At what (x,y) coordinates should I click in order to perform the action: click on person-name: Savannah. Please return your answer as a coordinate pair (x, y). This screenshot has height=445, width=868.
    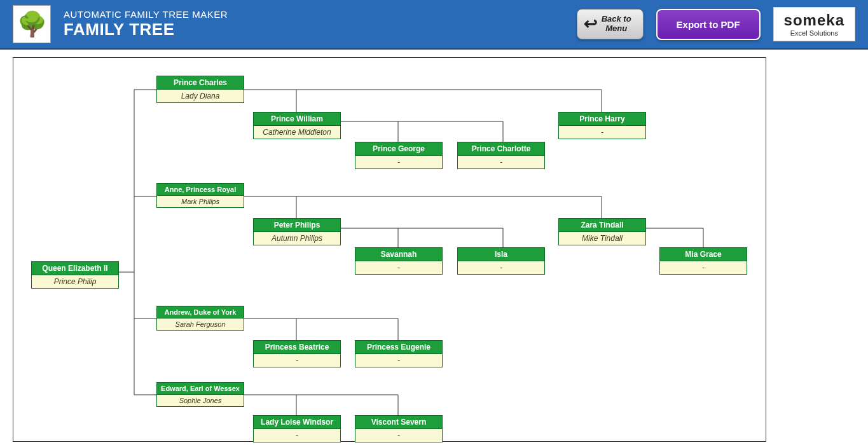
    Looking at the image, I should click on (399, 254).